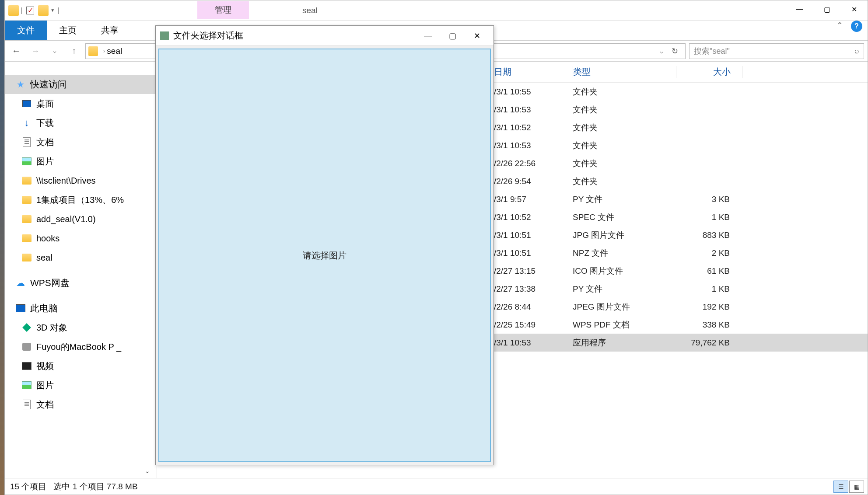 The height and width of the screenshot is (495, 868). I want to click on video-icon, so click(27, 366).